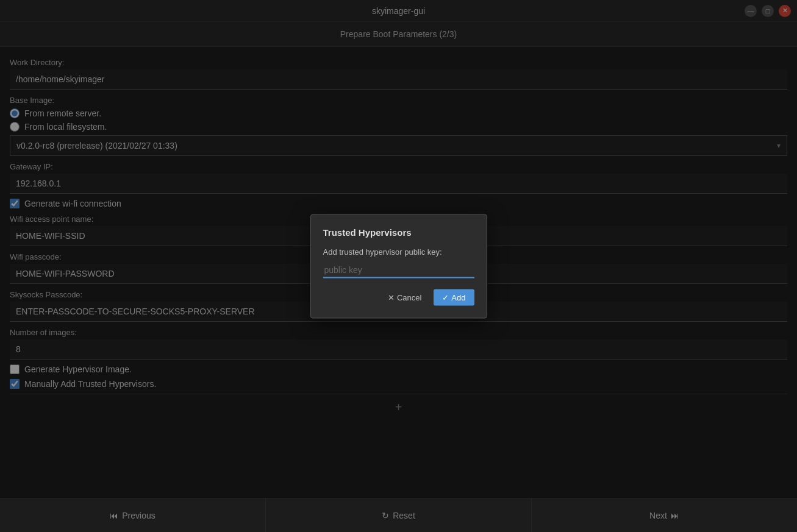 This screenshot has height=532, width=797. I want to click on trusted-hypervisors-dialog: Trusted Hypervisors Add trusted hypervis…, so click(399, 266).